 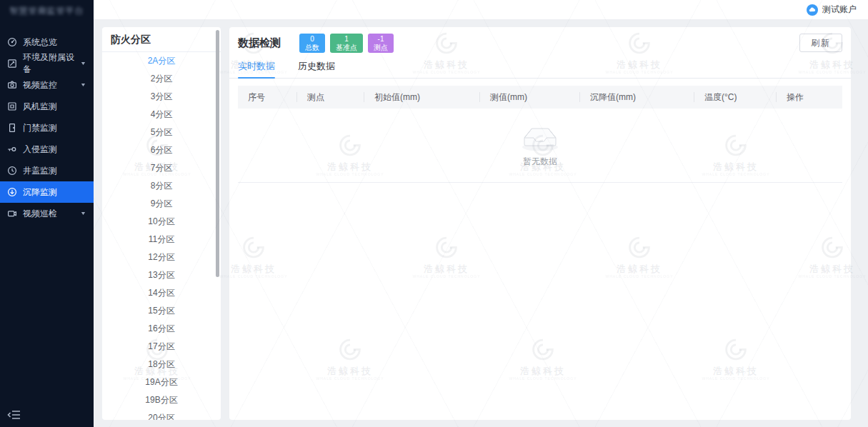 I want to click on zone-item: 9分区, so click(x=161, y=204).